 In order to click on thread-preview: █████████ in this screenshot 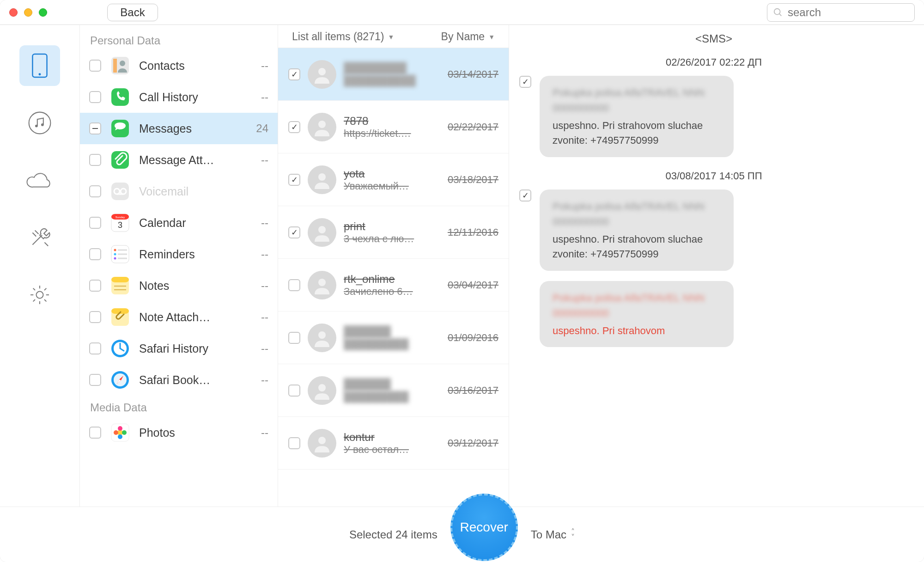, I will do `click(392, 397)`.